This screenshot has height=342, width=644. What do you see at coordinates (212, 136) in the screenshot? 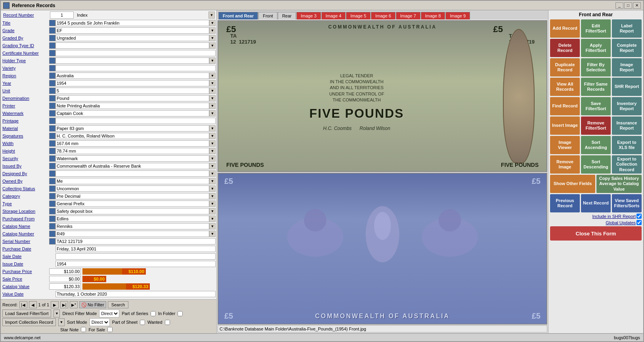
I see `signatures-dropdown: ▼` at bounding box center [212, 136].